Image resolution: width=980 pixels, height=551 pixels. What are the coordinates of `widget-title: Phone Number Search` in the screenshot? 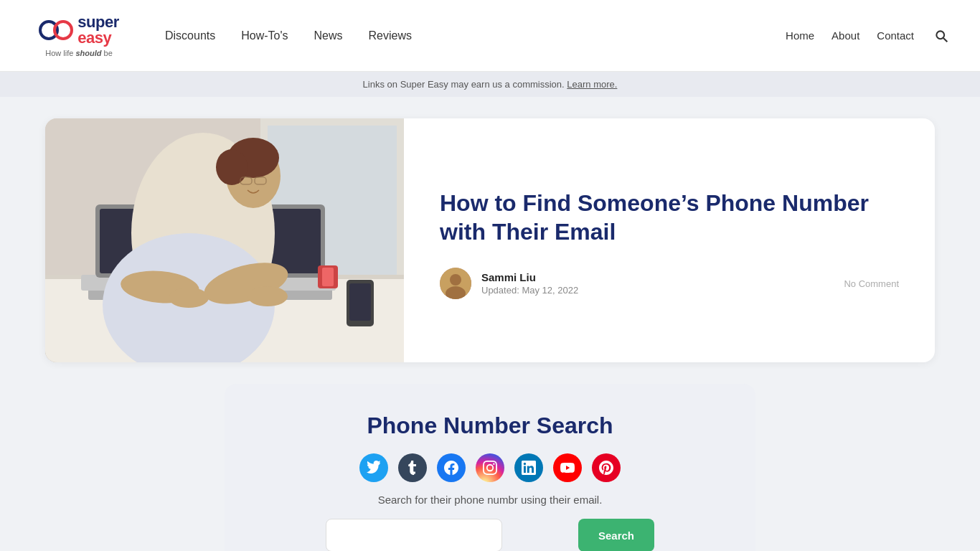 It's located at (490, 426).